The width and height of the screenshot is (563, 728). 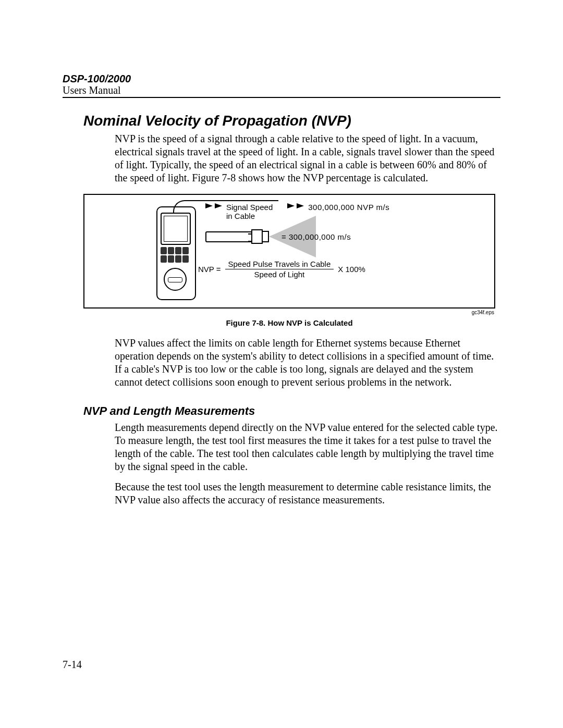 What do you see at coordinates (282, 90) in the screenshot?
I see `document-type: Users Manual` at bounding box center [282, 90].